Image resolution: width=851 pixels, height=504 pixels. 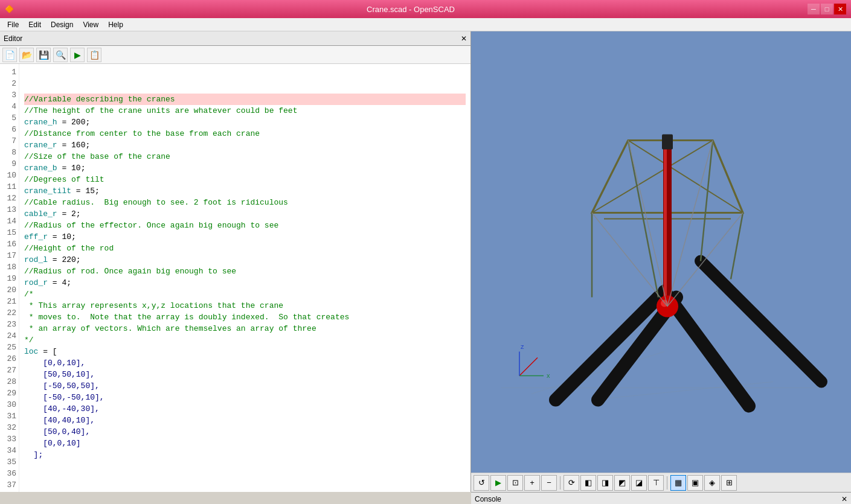 I want to click on view-front-button: ◧, so click(x=588, y=483).